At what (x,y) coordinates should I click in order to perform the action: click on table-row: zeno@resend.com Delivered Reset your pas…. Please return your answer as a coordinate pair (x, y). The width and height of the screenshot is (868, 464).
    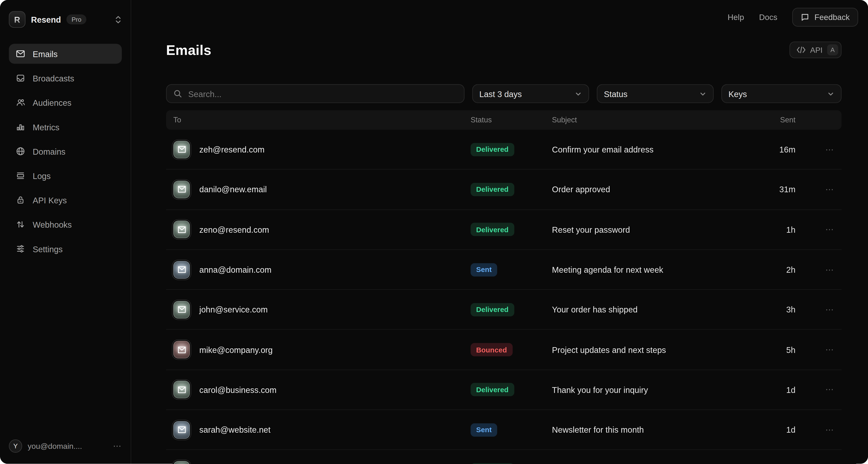
    Looking at the image, I should click on (504, 230).